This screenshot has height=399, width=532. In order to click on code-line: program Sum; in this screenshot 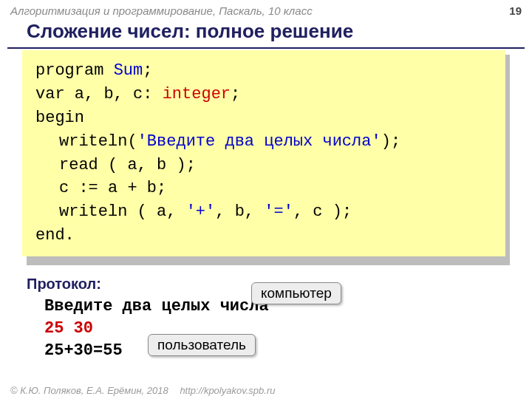, I will do `click(264, 71)`.